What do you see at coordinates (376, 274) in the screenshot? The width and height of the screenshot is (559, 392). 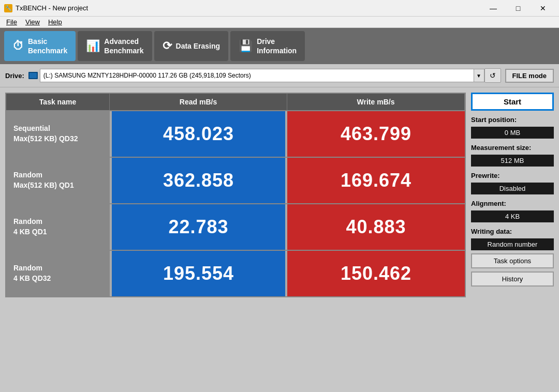 I see `row-write-random-4k-qd32: 150.462` at bounding box center [376, 274].